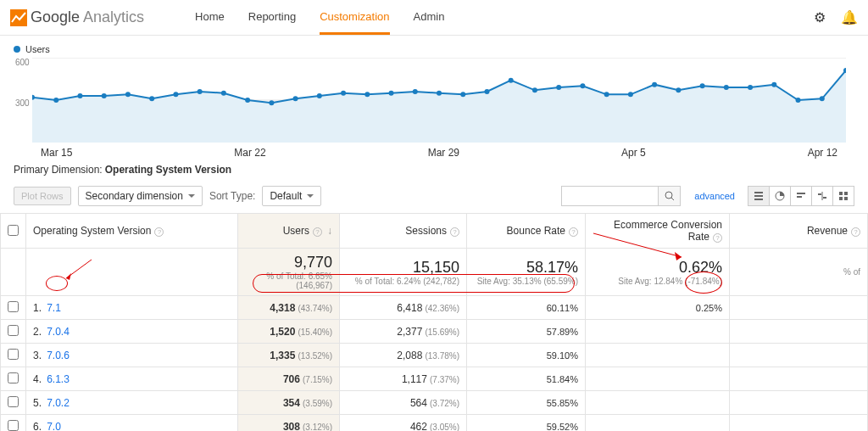 The image size is (868, 431). Describe the element at coordinates (19, 18) in the screenshot. I see `ga-logo-icon` at that location.